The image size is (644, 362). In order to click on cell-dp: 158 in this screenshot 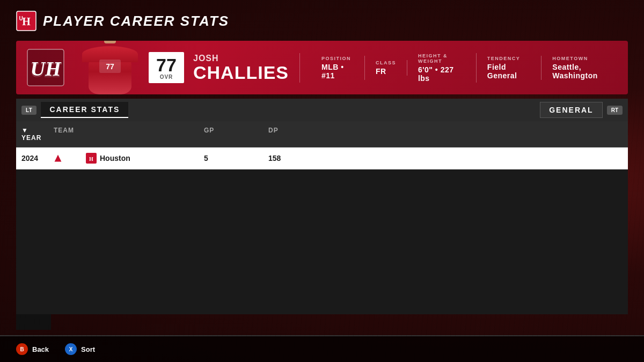, I will do `click(295, 158)`.